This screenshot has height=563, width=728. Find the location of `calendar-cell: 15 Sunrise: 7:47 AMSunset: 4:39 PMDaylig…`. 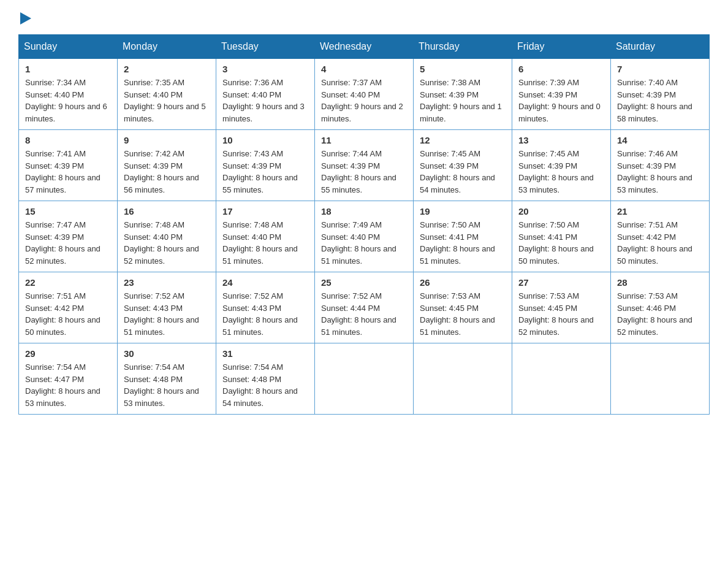

calendar-cell: 15 Sunrise: 7:47 AMSunset: 4:39 PMDaylig… is located at coordinates (69, 237).